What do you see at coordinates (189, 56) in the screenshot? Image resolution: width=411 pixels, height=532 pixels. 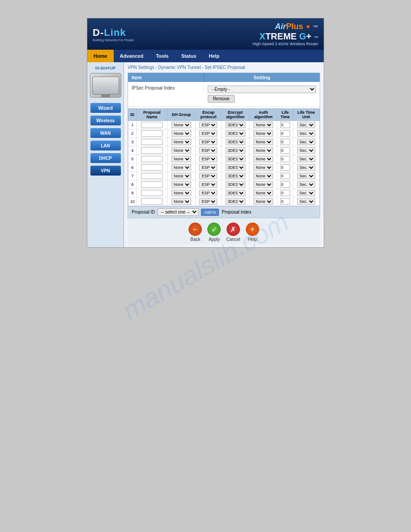 I see `nav-status: Status` at bounding box center [189, 56].